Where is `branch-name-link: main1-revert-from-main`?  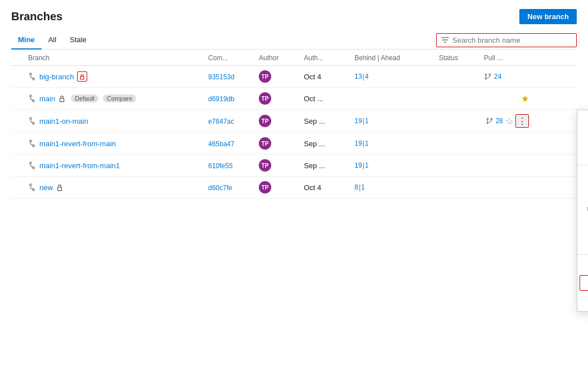
branch-name-link: main1-revert-from-main is located at coordinates (78, 144).